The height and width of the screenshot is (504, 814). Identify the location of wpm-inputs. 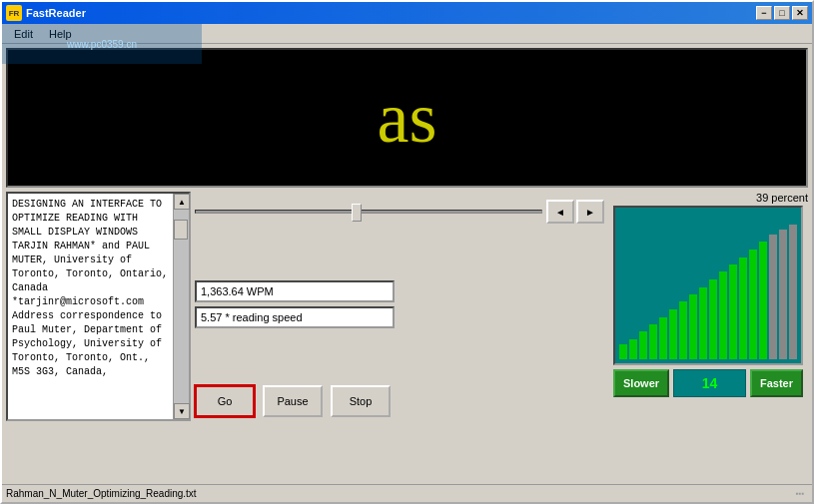
(400, 304).